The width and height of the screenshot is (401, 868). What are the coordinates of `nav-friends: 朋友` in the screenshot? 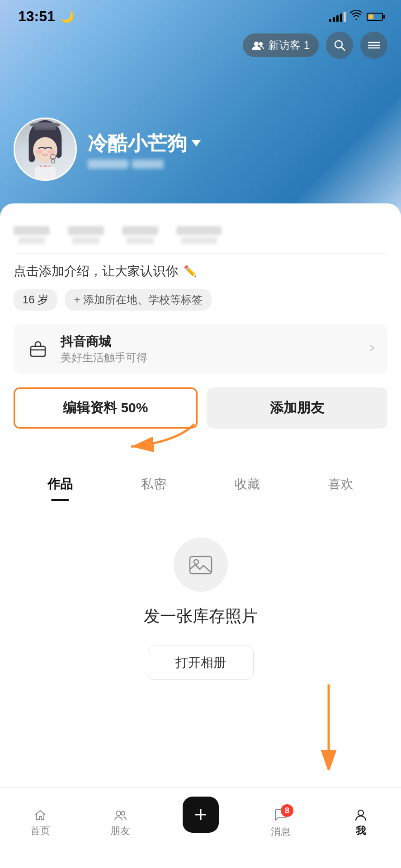 It's located at (120, 823).